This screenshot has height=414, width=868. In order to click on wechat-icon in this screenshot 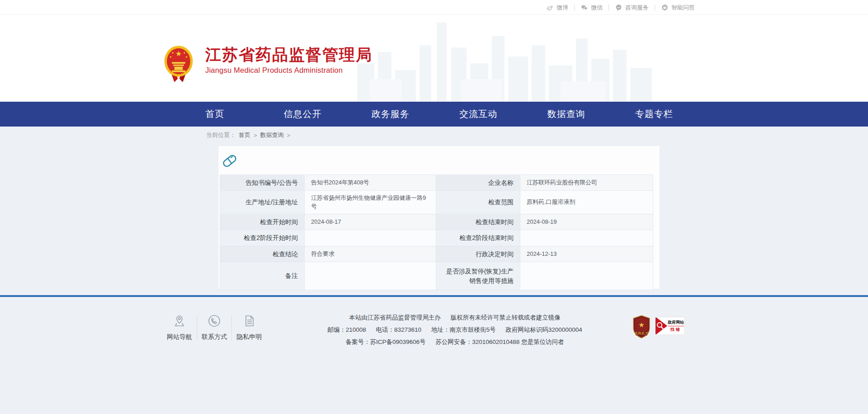, I will do `click(584, 7)`.